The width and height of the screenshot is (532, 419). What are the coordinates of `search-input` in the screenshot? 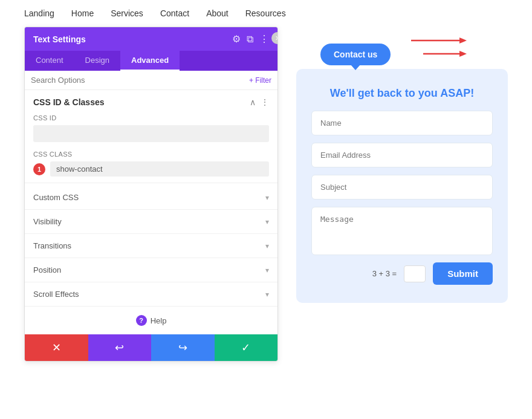 It's located at (138, 80).